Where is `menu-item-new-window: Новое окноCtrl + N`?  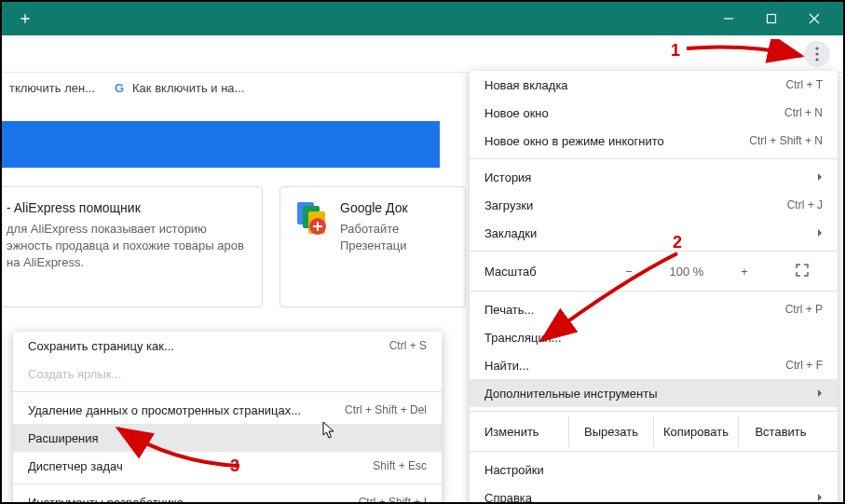
menu-item-new-window: Новое окноCtrl + N is located at coordinates (654, 113).